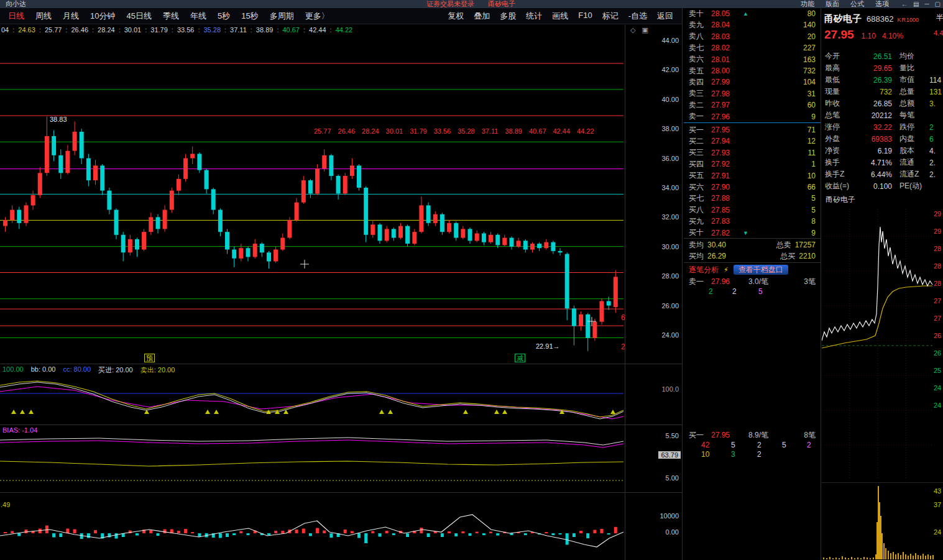  Describe the element at coordinates (807, 256) in the screenshot. I see `total-value: 2210` at that location.